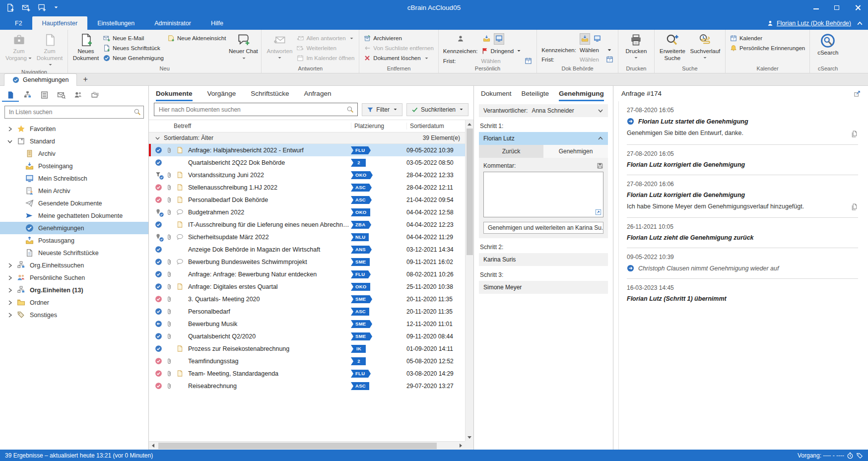 The width and height of the screenshot is (868, 461). What do you see at coordinates (582, 93) in the screenshot?
I see `approval-tab-genehmigung: Genehmigung` at bounding box center [582, 93].